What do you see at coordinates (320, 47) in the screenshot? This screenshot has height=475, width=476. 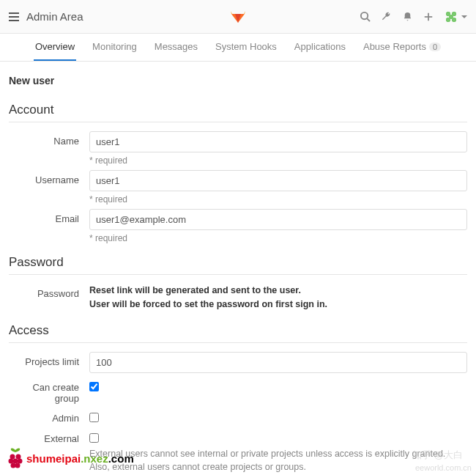 I see `tab-applications: Applications` at bounding box center [320, 47].